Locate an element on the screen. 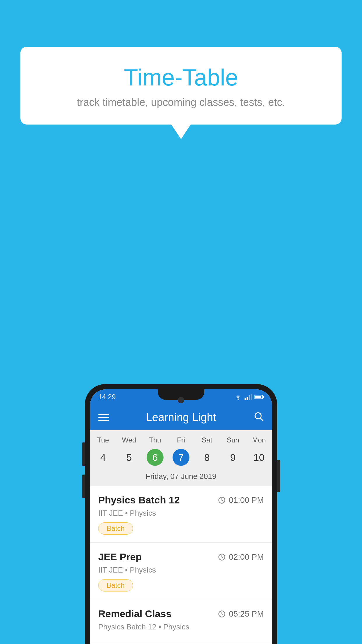 Image resolution: width=362 pixels, height=644 pixels. schedule-item-1: Physics Batch 12 01:00 PM IIT JEE • Phys… is located at coordinates (181, 514).